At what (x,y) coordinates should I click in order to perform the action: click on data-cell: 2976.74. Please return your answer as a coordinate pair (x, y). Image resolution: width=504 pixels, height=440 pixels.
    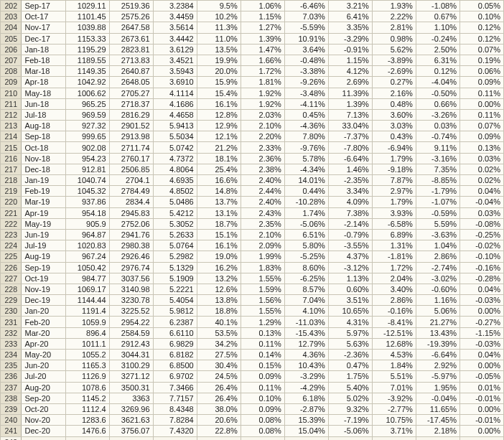
    Looking at the image, I should click on (131, 267).